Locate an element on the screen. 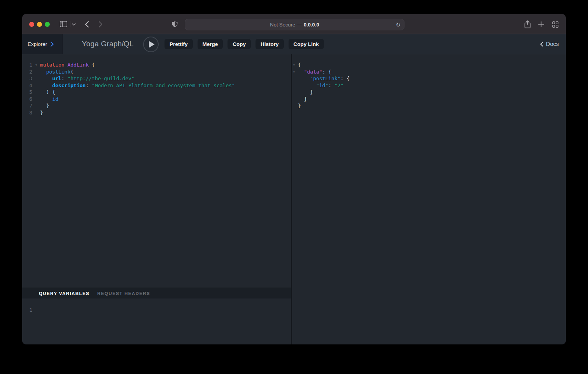 The height and width of the screenshot is (374, 588). play-icon is located at coordinates (152, 44).